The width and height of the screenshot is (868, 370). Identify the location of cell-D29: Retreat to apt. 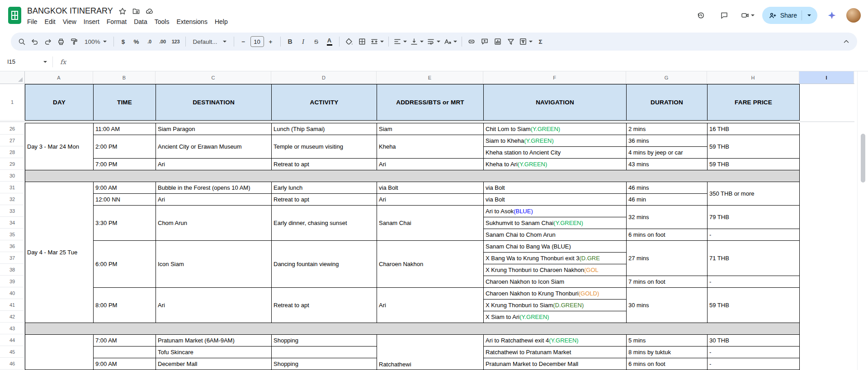
(324, 164).